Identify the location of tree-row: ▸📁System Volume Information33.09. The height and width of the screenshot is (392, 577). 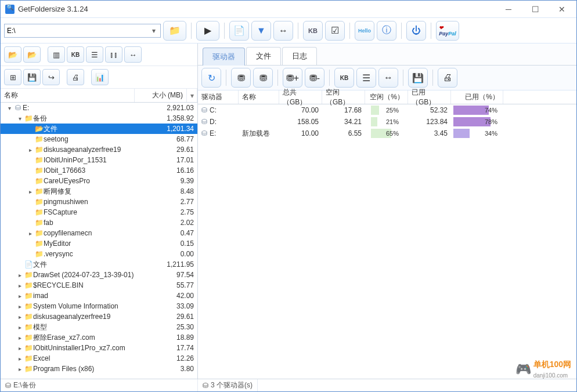
(99, 306).